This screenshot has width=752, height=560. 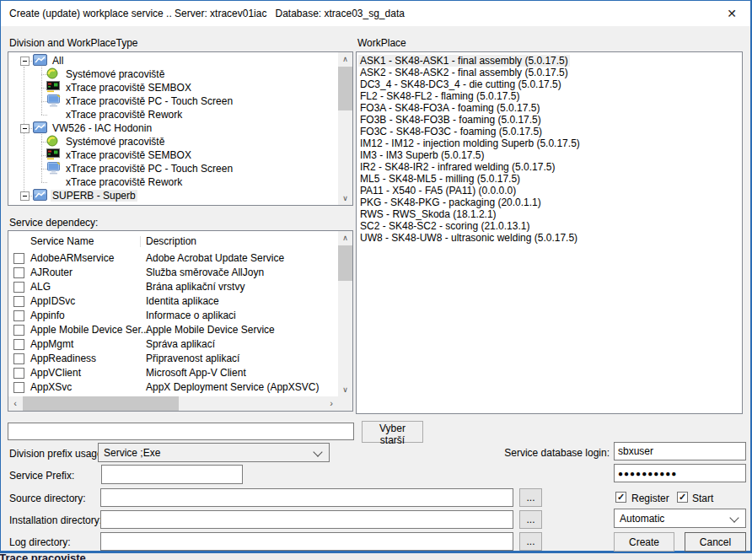 I want to click on service-row: AppIDSvcIdentita aplikace, so click(x=173, y=302).